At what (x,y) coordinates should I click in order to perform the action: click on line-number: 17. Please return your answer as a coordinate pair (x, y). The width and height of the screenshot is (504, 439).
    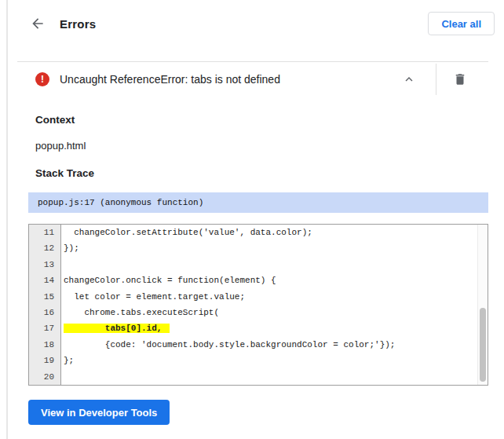
    Looking at the image, I should click on (46, 328).